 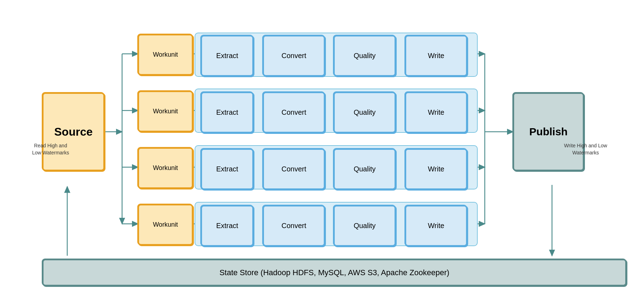 I want to click on workunit-3: Workunit, so click(x=166, y=225).